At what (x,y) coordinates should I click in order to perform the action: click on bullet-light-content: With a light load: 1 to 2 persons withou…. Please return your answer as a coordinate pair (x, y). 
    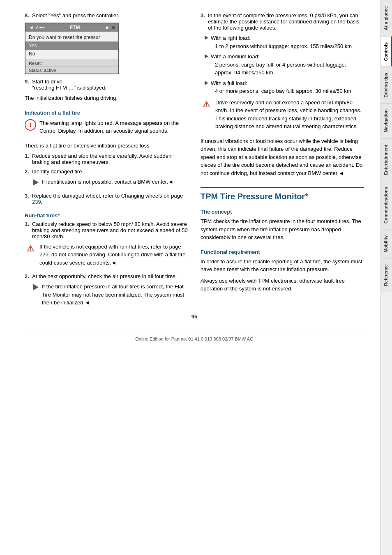
    Looking at the image, I should click on (288, 42).